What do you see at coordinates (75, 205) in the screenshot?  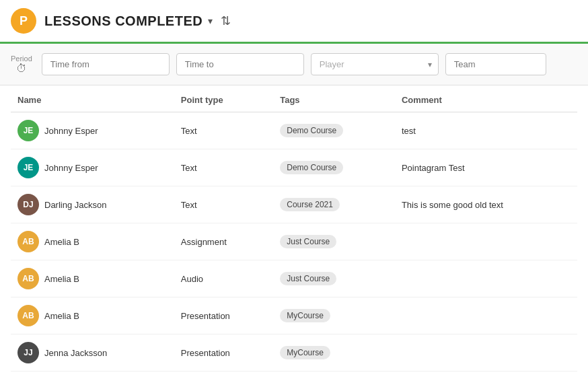 I see `player-name: Darling Jackson` at bounding box center [75, 205].